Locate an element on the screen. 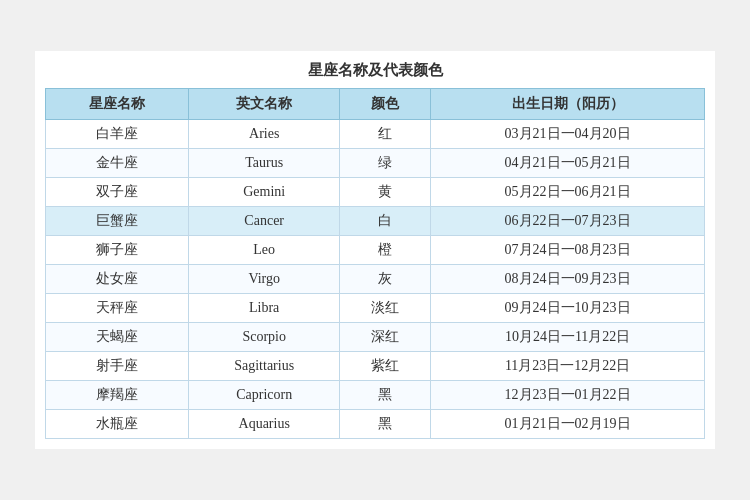 This screenshot has width=750, height=500. table-row: 巨蟹座Cancer白06月22日一07月23日 is located at coordinates (376, 222).